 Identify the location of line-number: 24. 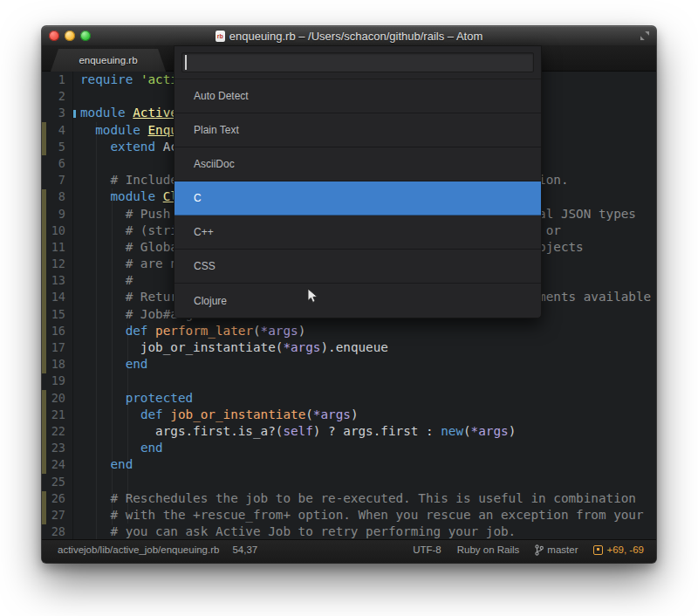
(58, 464).